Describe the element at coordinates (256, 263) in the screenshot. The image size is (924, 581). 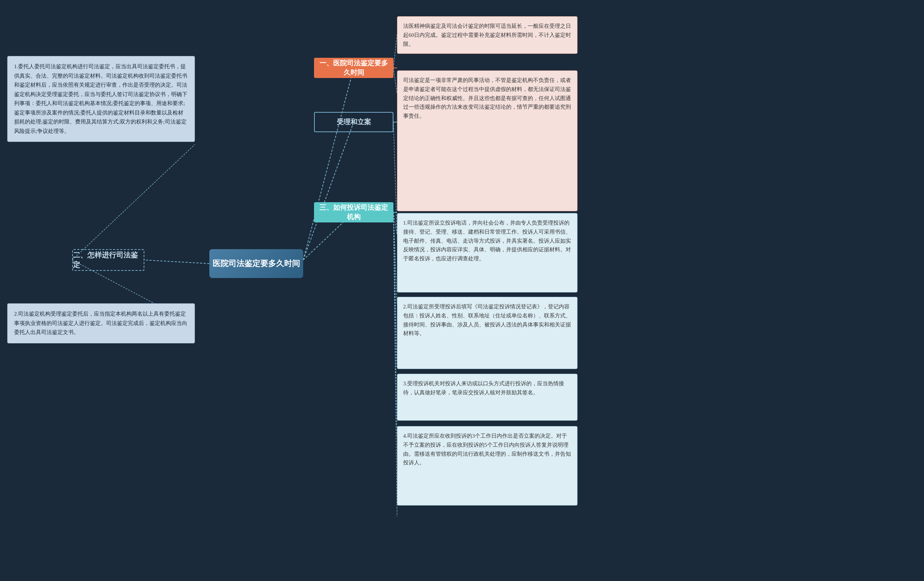
I see `central-node-label: 医院司法鉴定要多久时间` at that location.